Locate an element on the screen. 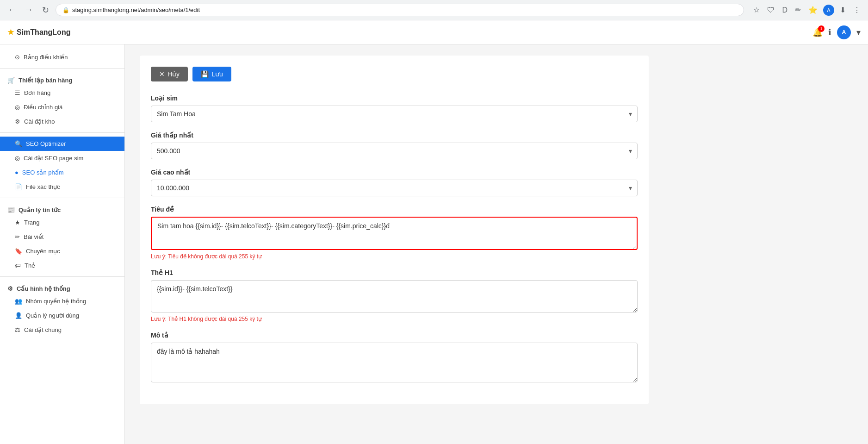 The image size is (868, 444). reload-button: ↻ is located at coordinates (45, 10).